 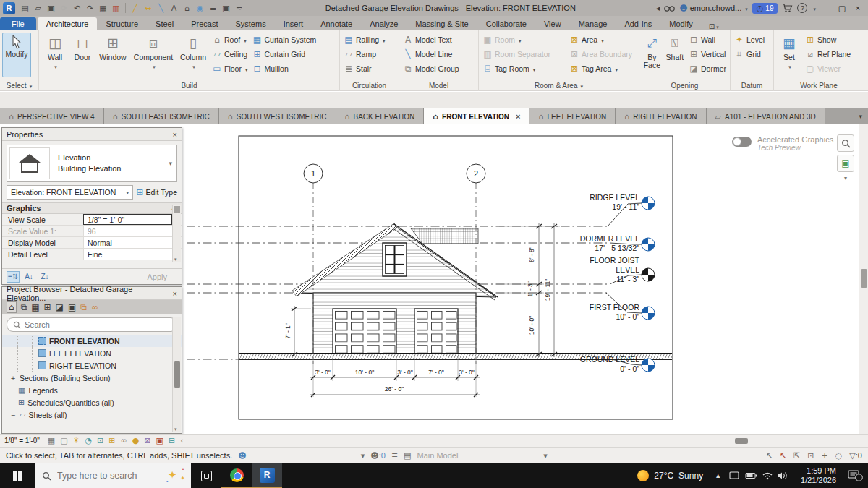 I want to click on properties-filter-icon: ≡⇅, so click(x=13, y=277).